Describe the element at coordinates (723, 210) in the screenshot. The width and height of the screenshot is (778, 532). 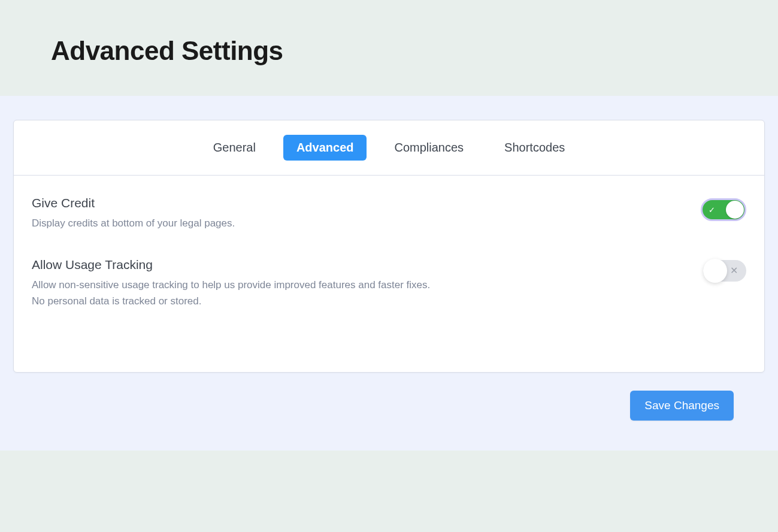
I see `toggle-give-credit: ✓` at that location.